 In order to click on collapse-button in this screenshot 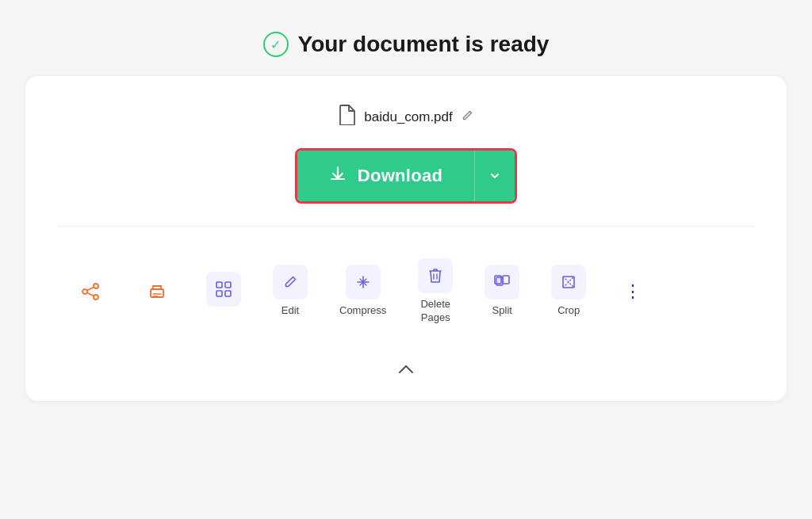, I will do `click(406, 369)`.